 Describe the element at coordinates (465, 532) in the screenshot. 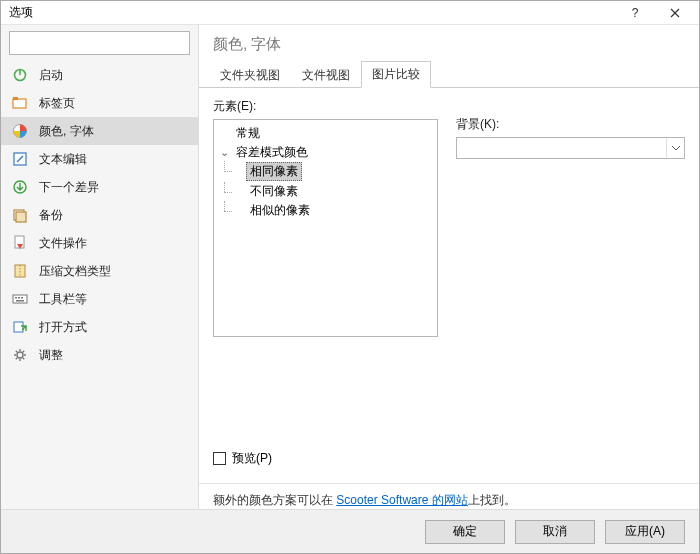

I see `ok-button: 确定` at that location.